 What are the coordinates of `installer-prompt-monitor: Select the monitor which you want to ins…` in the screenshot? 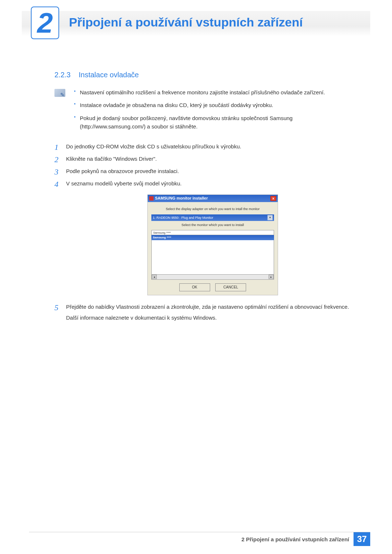 It's located at (213, 225).